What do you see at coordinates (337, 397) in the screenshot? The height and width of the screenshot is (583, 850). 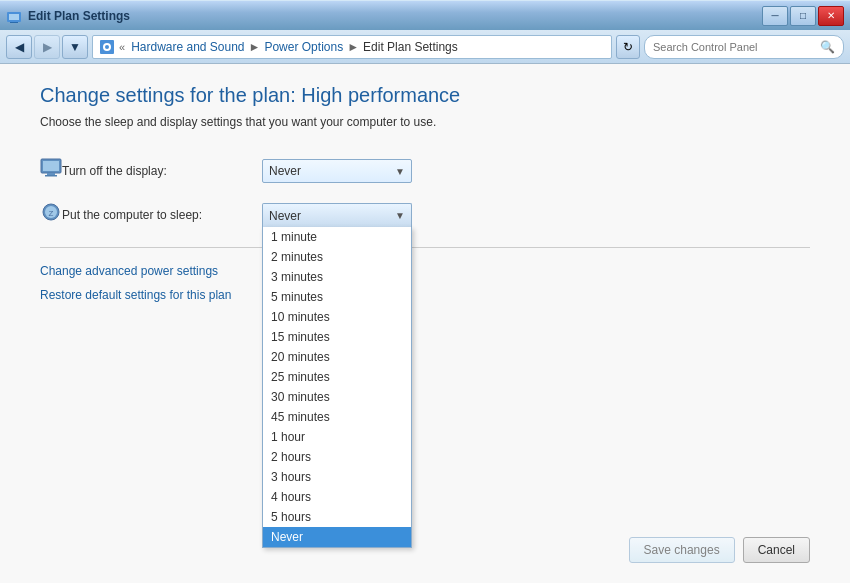 I see `option-30min: 30 minutes` at bounding box center [337, 397].